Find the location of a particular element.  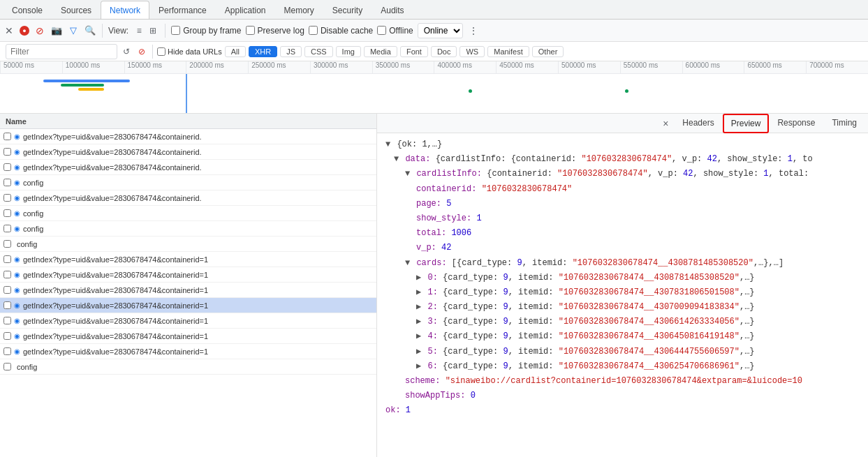

clear-icon: ⊘ is located at coordinates (142, 52).